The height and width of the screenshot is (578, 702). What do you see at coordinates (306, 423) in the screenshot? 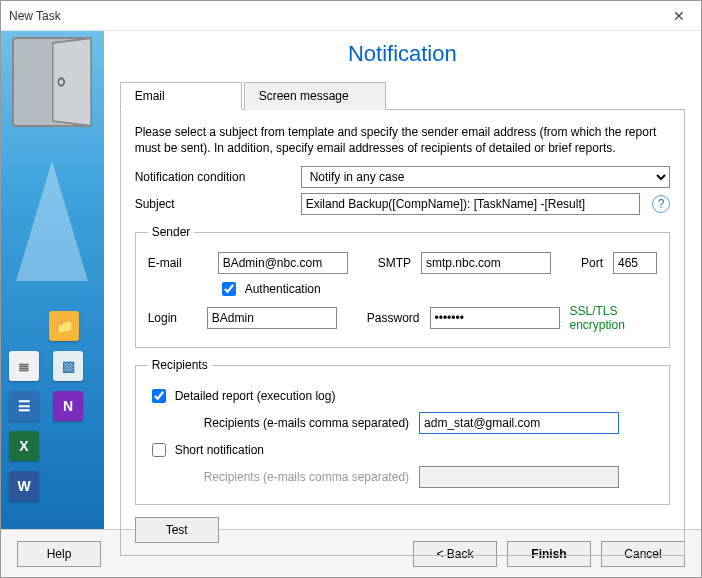
I see `detailed-recipients-label: Recipients (e-mails comma separated)` at bounding box center [306, 423].